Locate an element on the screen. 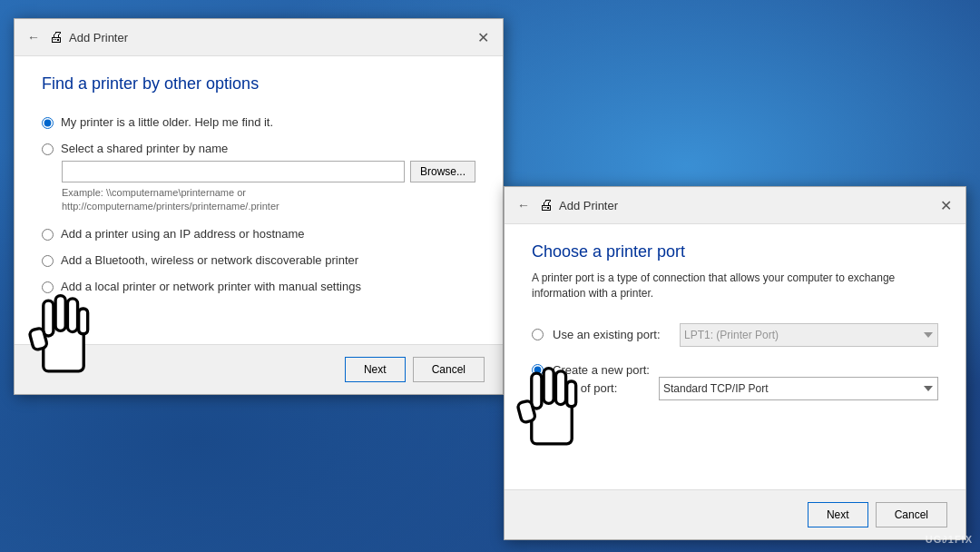 The image size is (980, 552). create-new-label: Create a new port: is located at coordinates (612, 370).